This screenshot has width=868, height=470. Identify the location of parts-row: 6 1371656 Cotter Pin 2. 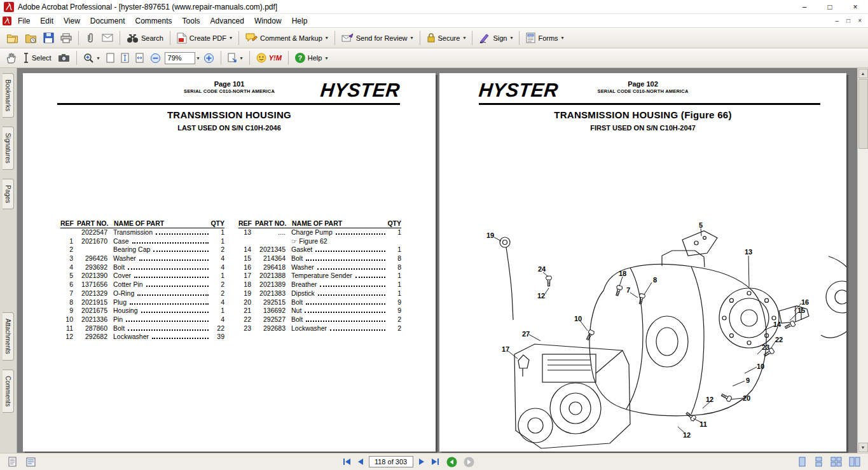
(142, 285).